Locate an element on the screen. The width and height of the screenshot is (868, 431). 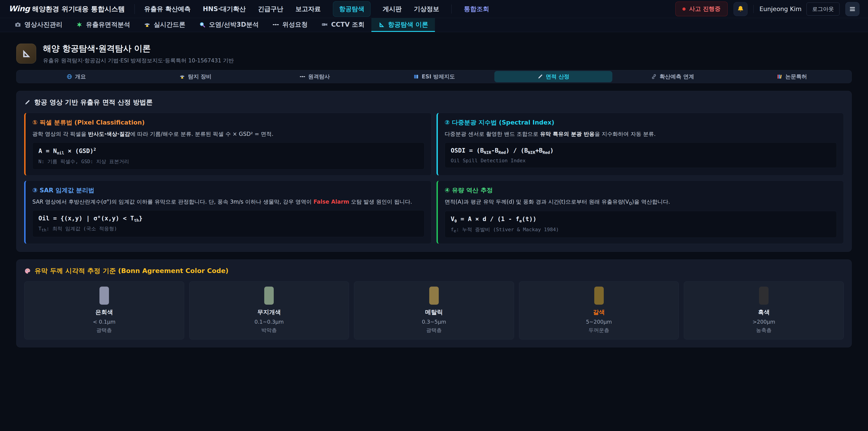
bell-icon is located at coordinates (741, 9).